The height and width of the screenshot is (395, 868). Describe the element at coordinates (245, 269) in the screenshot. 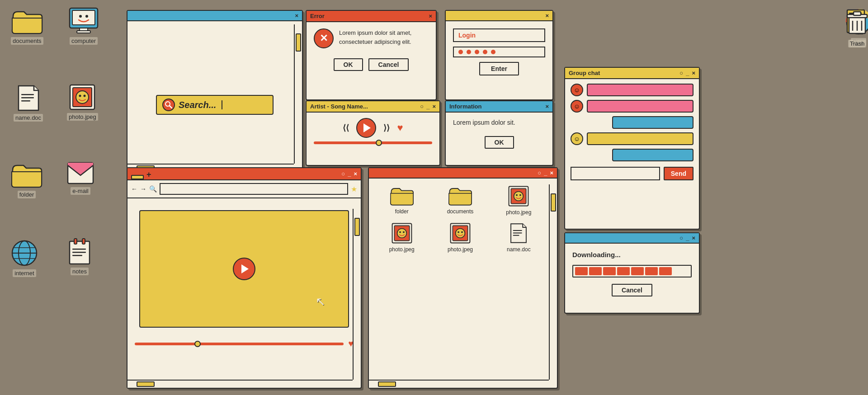

I see `video-play-triangle` at that location.